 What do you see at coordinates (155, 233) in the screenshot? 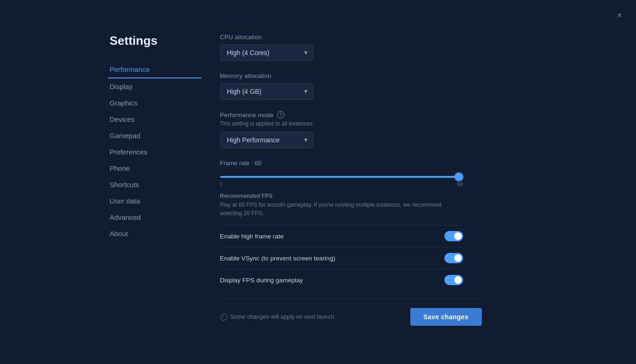
I see `sidebar-item-about: About` at bounding box center [155, 233].